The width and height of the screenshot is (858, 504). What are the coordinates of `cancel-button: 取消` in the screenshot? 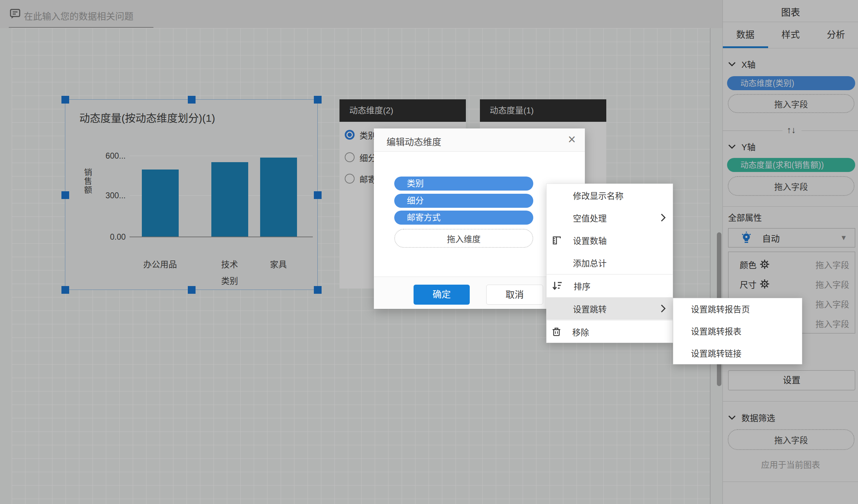 It's located at (515, 295).